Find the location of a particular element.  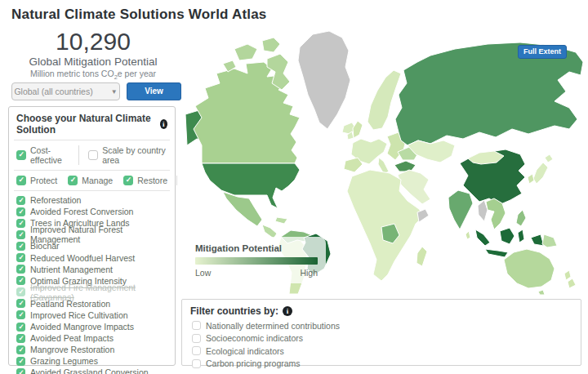

map-region-new-zealand is located at coordinates (570, 279).